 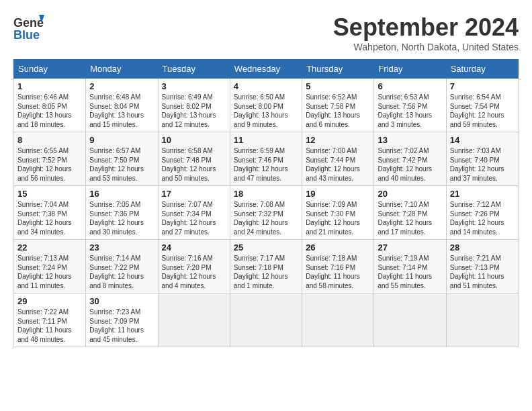 What do you see at coordinates (482, 86) in the screenshot?
I see `day-number: 7` at bounding box center [482, 86].